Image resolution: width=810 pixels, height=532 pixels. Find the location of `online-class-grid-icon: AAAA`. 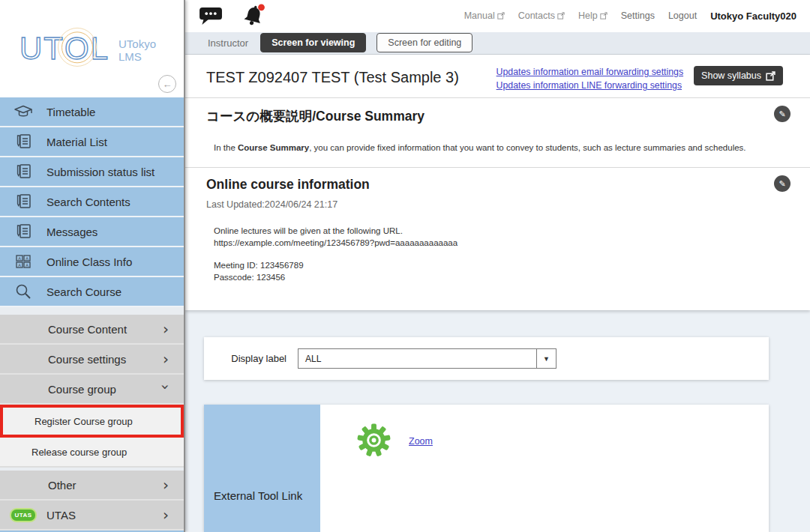

online-class-grid-icon: AAAA is located at coordinates (23, 262).